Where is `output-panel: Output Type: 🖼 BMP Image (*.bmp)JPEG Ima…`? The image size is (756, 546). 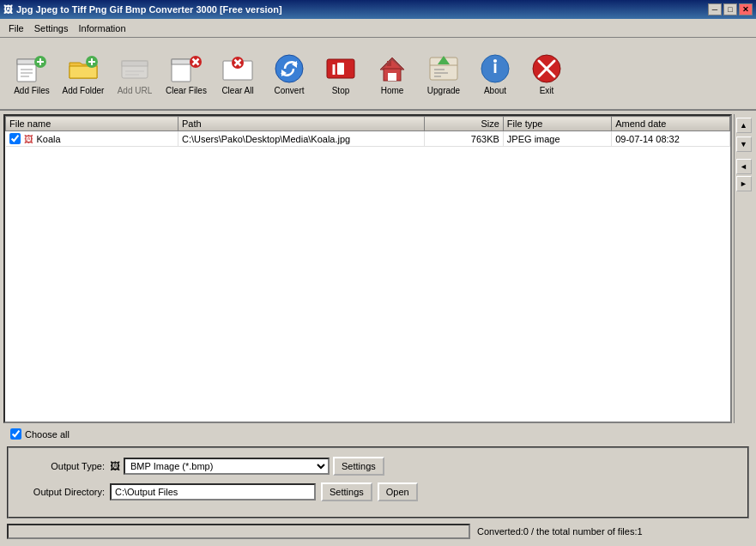
output-panel: Output Type: 🖼 BMP Image (*.bmp)JPEG Ima… is located at coordinates (378, 482).